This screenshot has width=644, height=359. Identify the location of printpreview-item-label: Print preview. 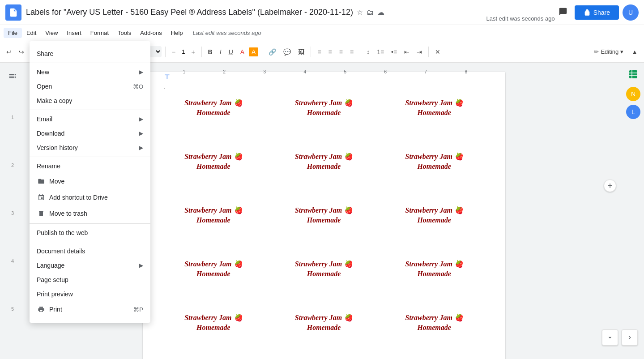
(55, 294).